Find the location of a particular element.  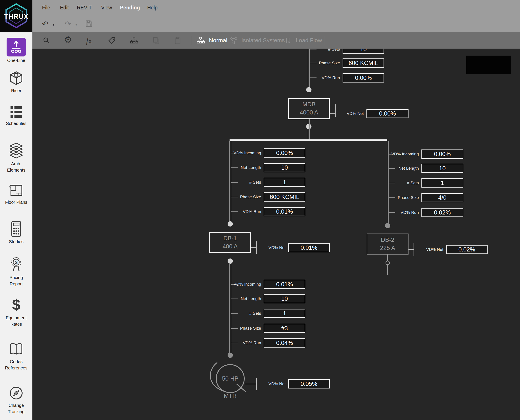

phase-size-field: #3 is located at coordinates (284, 328).